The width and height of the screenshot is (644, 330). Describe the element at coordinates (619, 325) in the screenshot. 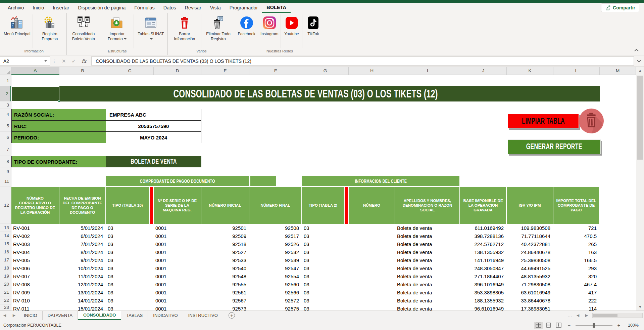

I see `zoom-in-button: +` at that location.